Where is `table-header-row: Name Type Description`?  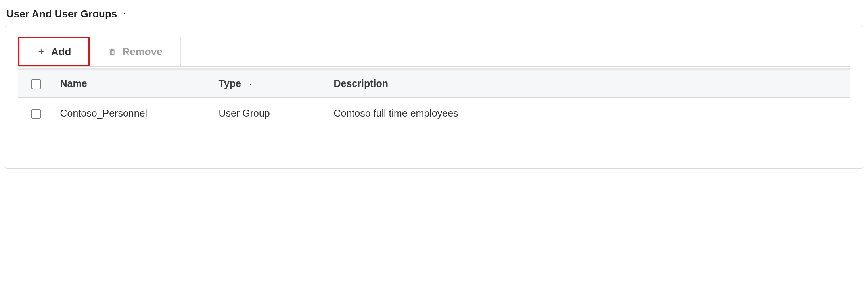
table-header-row: Name Type Description is located at coordinates (434, 84).